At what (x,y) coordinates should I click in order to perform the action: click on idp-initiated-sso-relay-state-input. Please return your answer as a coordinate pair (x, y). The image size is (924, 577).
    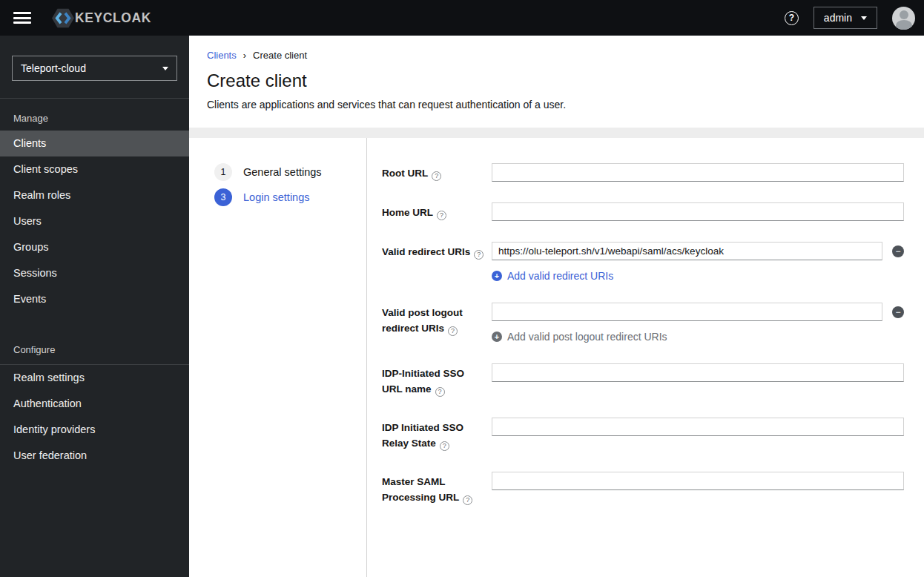
    Looking at the image, I should click on (698, 427).